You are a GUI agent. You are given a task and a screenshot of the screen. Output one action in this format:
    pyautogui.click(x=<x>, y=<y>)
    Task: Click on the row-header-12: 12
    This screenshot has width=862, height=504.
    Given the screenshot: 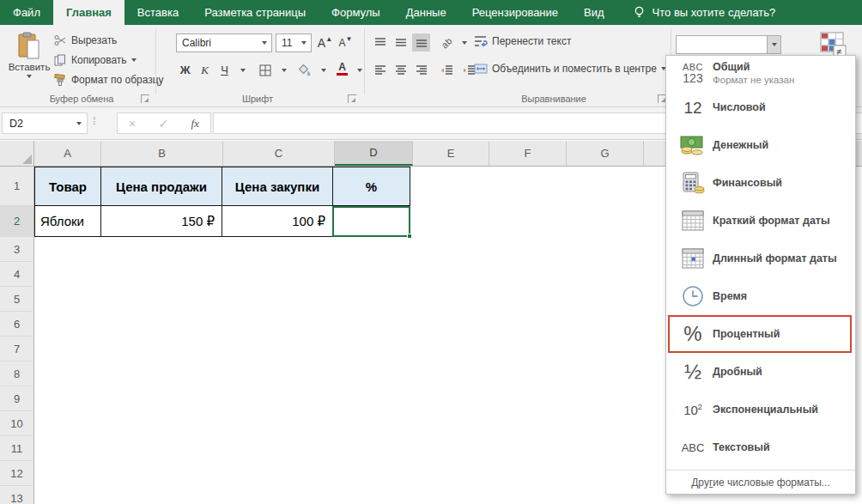 What is the action you would take?
    pyautogui.click(x=17, y=474)
    